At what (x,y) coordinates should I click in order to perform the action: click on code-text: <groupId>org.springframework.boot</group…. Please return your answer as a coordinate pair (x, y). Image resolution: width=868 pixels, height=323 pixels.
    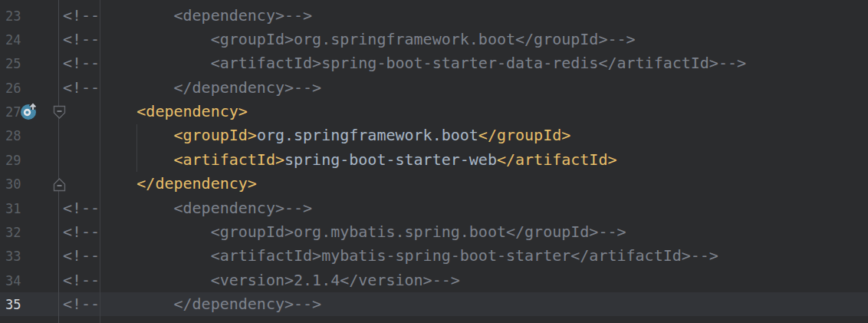
    Looking at the image, I should click on (434, 135).